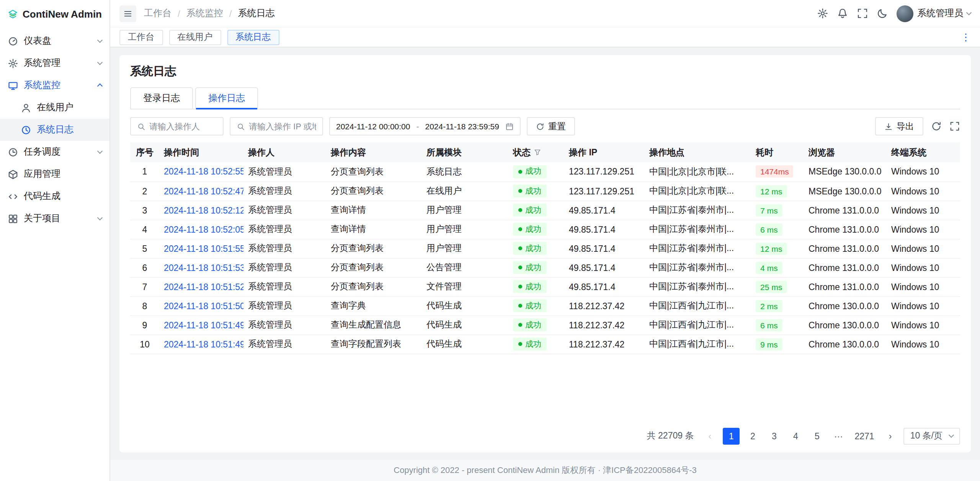  I want to click on page-tab: 系统日志, so click(253, 37).